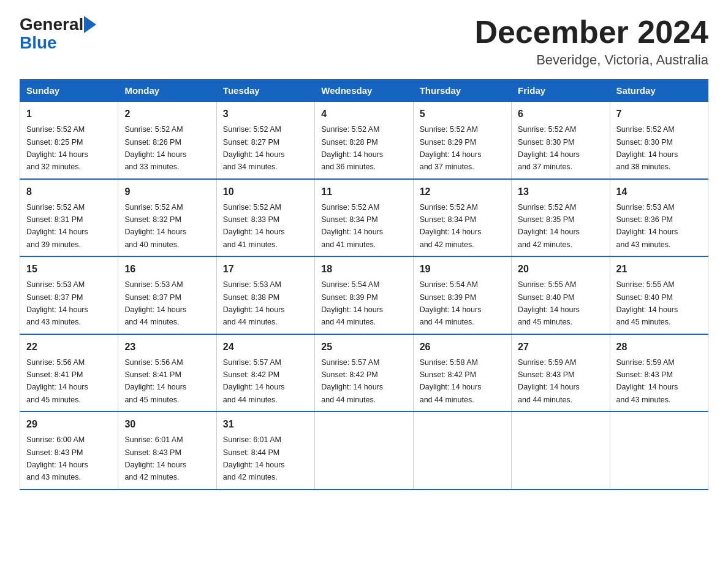  What do you see at coordinates (254, 459) in the screenshot?
I see `day-info: Sunrise: 6:01 AMSunset: 8:44 PMDaylight:…` at bounding box center [254, 459].